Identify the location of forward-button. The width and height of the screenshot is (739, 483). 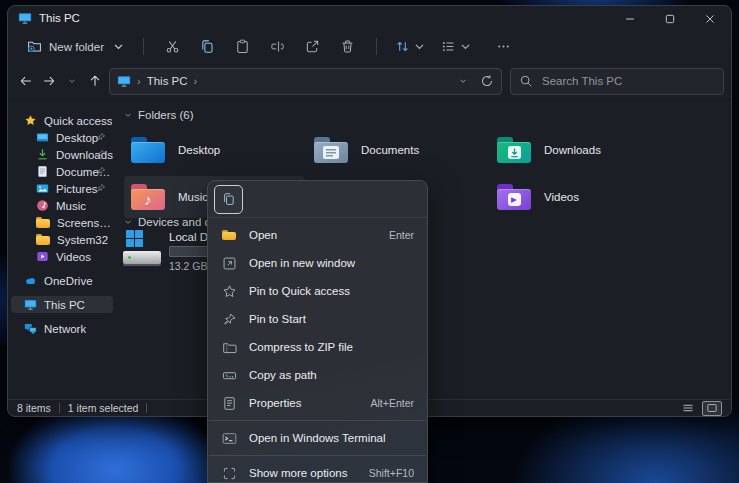
(48, 81).